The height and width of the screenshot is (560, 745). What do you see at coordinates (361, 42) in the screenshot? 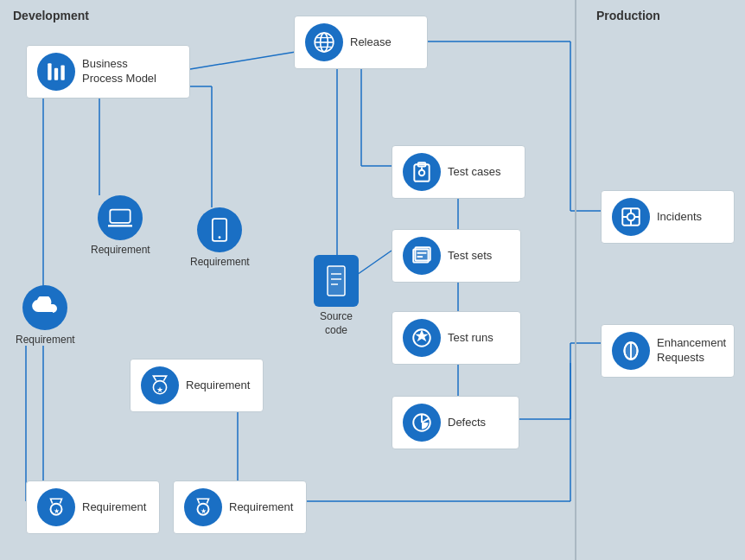
I see `release-node: Release` at bounding box center [361, 42].